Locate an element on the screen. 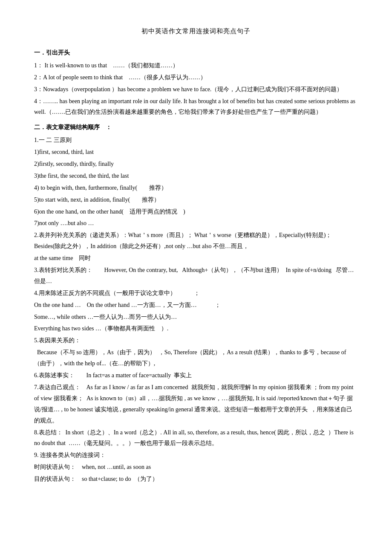  item-2-3: 3)the first, the second, the third, the … is located at coordinates (196, 176).